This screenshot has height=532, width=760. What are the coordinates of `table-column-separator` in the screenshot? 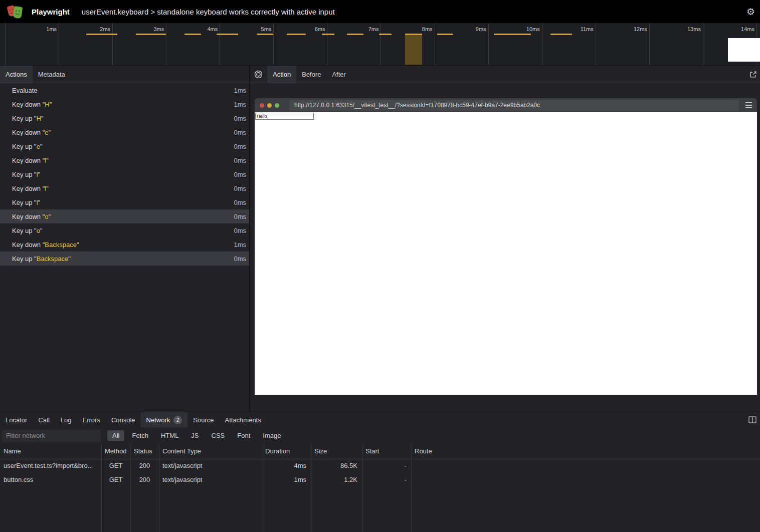 It's located at (101, 488).